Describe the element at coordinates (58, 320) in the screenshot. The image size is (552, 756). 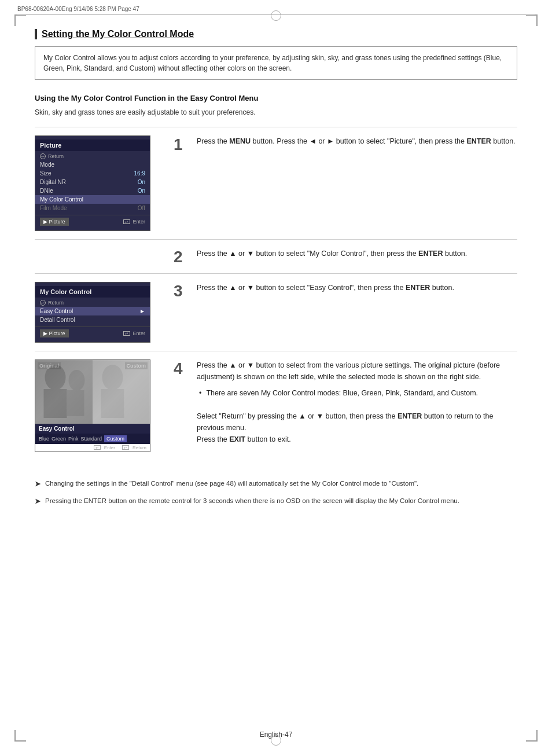
I see `osd2-detail-label: Detail Control` at that location.